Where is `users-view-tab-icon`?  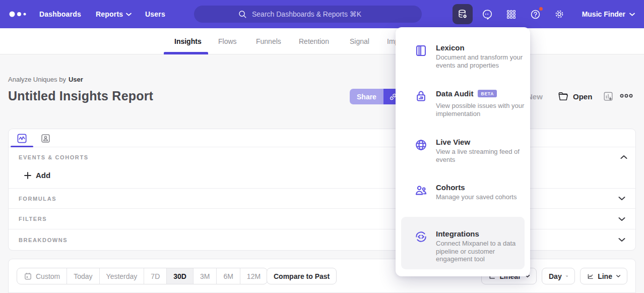 users-view-tab-icon is located at coordinates (45, 138).